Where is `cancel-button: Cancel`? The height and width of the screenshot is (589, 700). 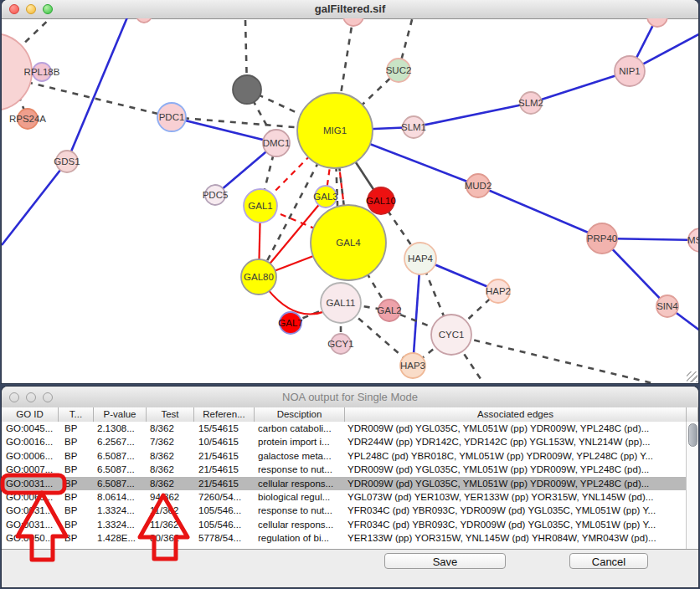 cancel-button: Cancel is located at coordinates (609, 561).